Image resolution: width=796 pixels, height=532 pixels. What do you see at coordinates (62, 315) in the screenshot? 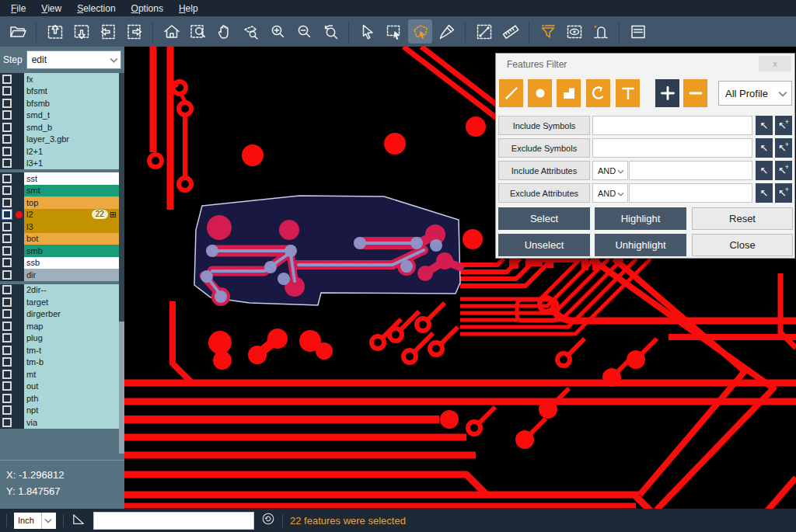
I see `layer-row: dirgerber` at bounding box center [62, 315].